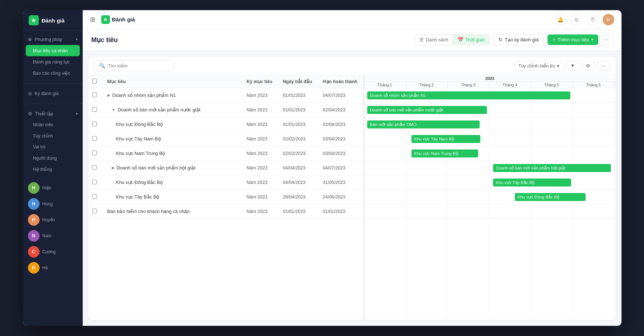  I want to click on gantt-bar-2: Doanh số bán mới sản phẩm nước giặt, so click(427, 110).